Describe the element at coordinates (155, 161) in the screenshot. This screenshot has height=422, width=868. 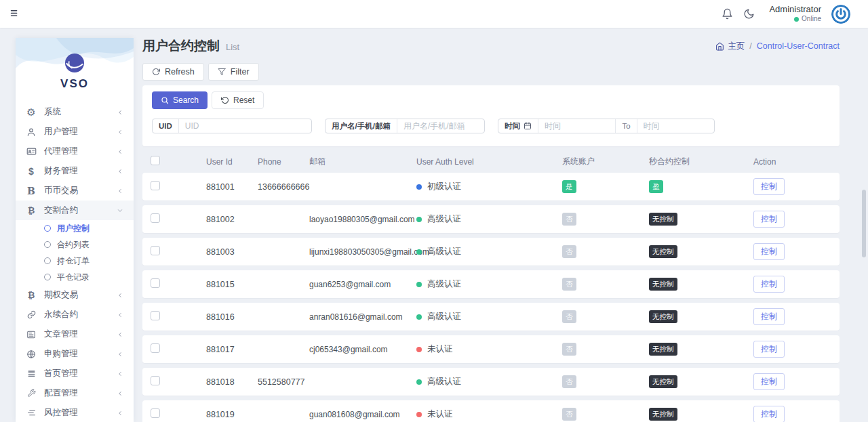
I see `select-all-checkbox` at that location.